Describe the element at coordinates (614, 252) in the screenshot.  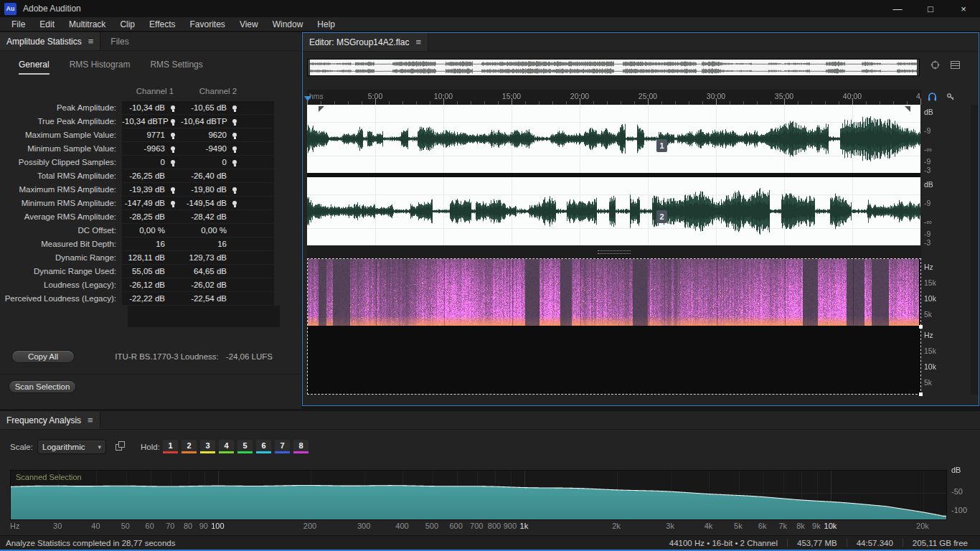
I see `view-splitter` at that location.